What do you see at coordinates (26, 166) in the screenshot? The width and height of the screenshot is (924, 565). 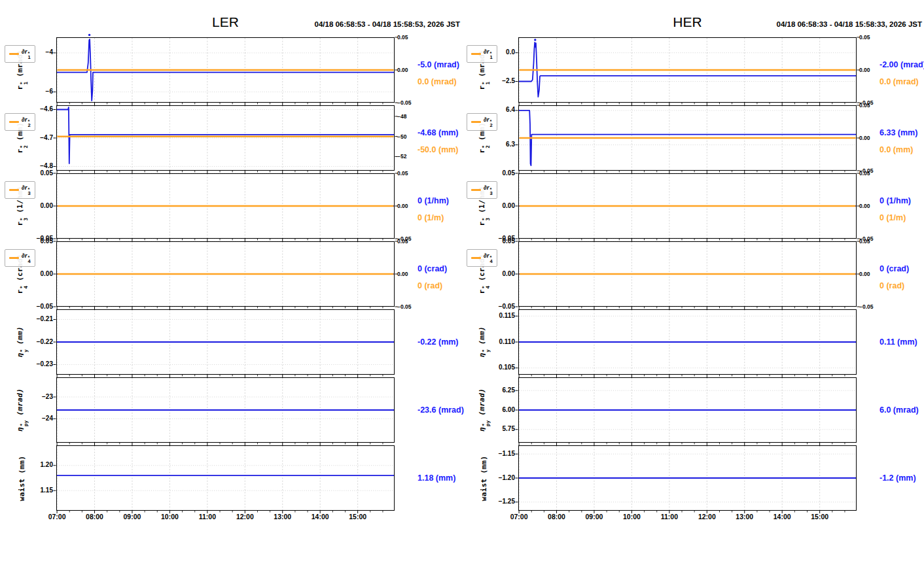 I see `y-tick-label: −4.8` at bounding box center [26, 166].